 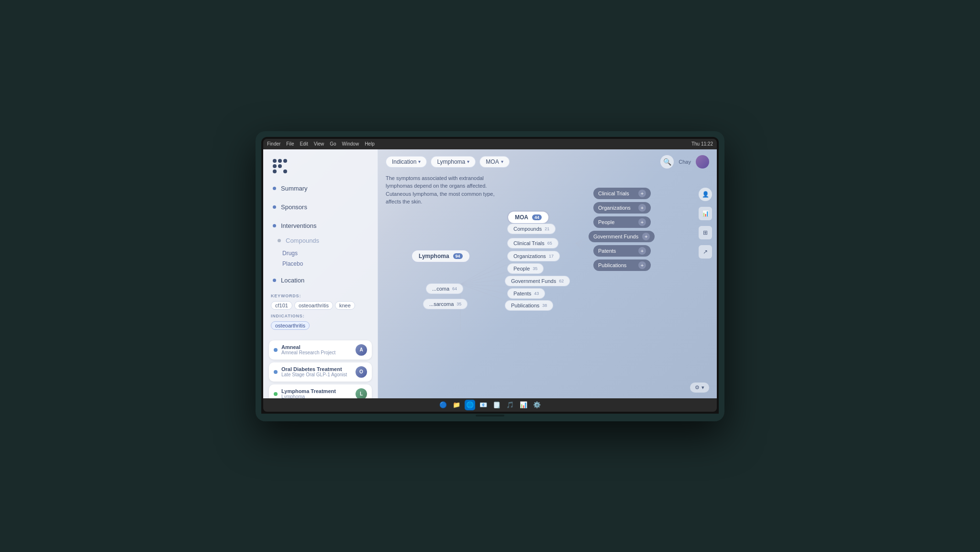 What do you see at coordinates (319, 144) in the screenshot?
I see `menu-view: View` at bounding box center [319, 144].